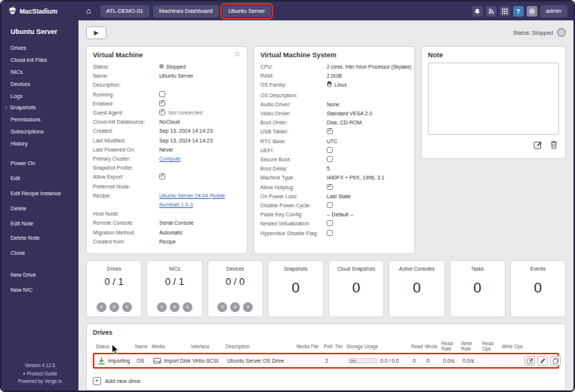 The width and height of the screenshot is (575, 392). What do you see at coordinates (89, 11) in the screenshot?
I see `home-icon: ⌂` at bounding box center [89, 11].